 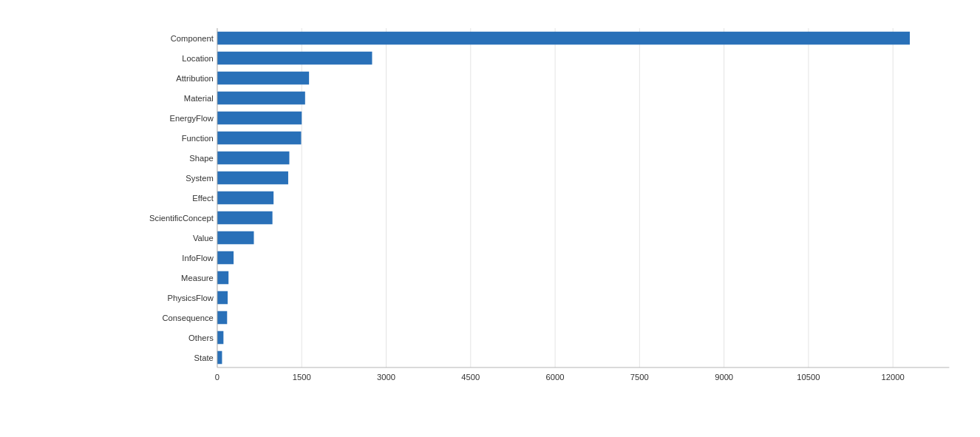 I want to click on svg-text: Shape, so click(x=201, y=158).